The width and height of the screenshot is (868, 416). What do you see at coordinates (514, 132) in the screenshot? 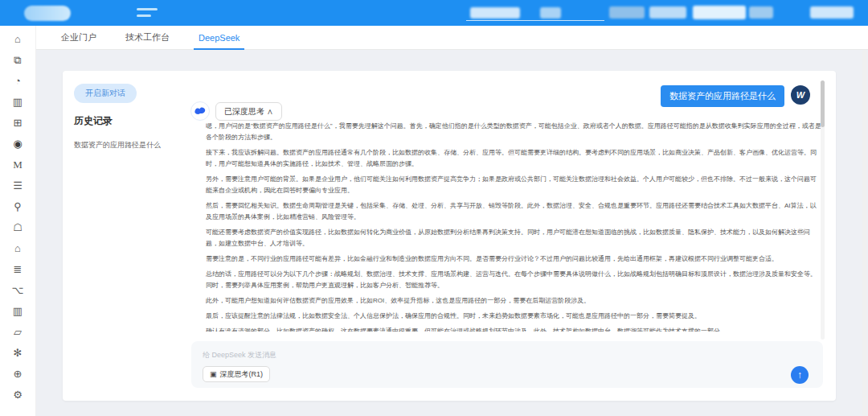
I see `reasoning-paragraph: 嗯，用户问的是"数据资产的应用路径是什么"，我需要先理解这个问题。首先，确定他们…` at bounding box center [514, 132].